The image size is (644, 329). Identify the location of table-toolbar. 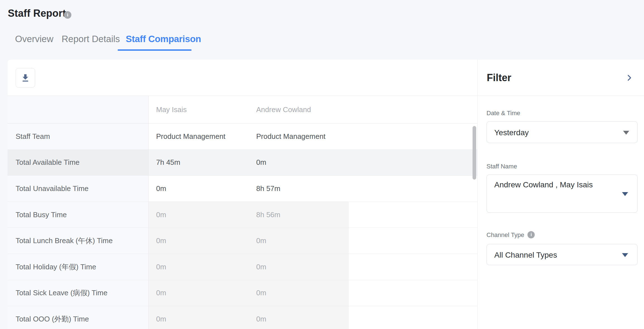
(243, 78).